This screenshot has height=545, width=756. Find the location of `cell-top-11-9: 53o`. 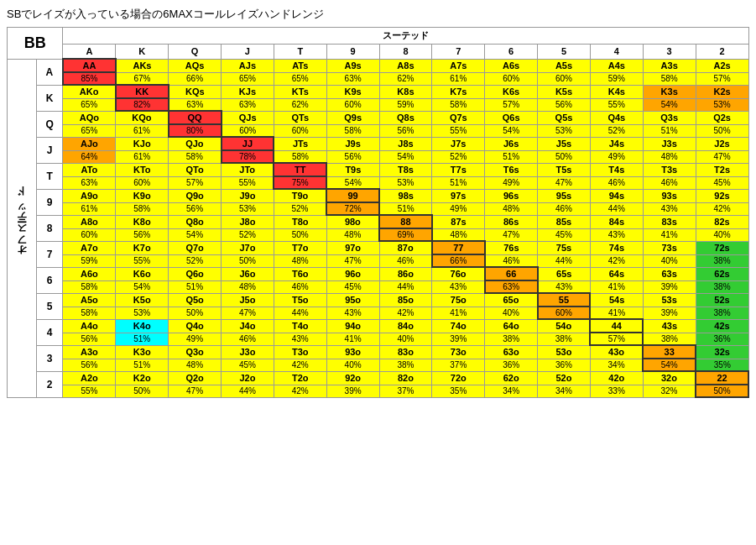

cell-top-11-9: 53o is located at coordinates (564, 352).